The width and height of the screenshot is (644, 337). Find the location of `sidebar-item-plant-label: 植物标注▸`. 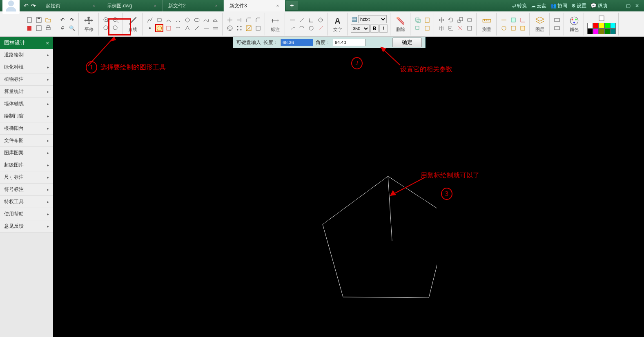

sidebar-item-plant-label: 植物标注▸ is located at coordinates (27, 80).